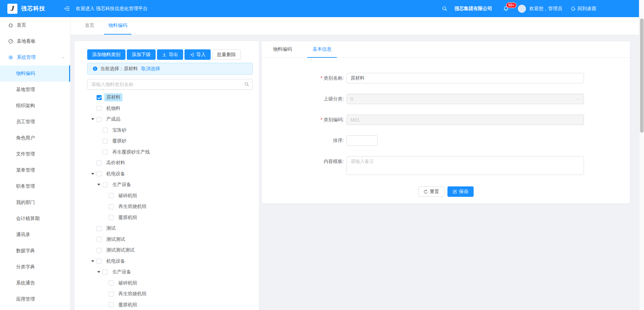 The image size is (644, 310). What do you see at coordinates (170, 141) in the screenshot?
I see `tree-node: 覆膜砂` at bounding box center [170, 141].